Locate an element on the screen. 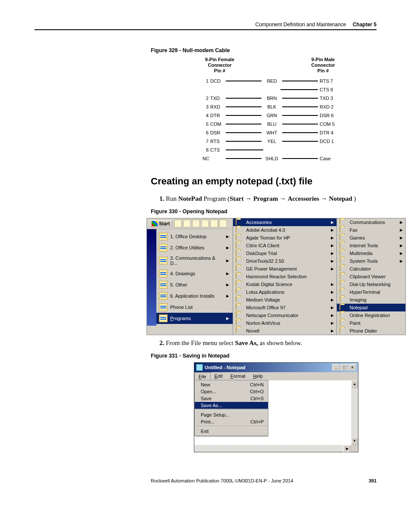 The image size is (411, 532). resize-grip-icon is located at coordinates (355, 448).